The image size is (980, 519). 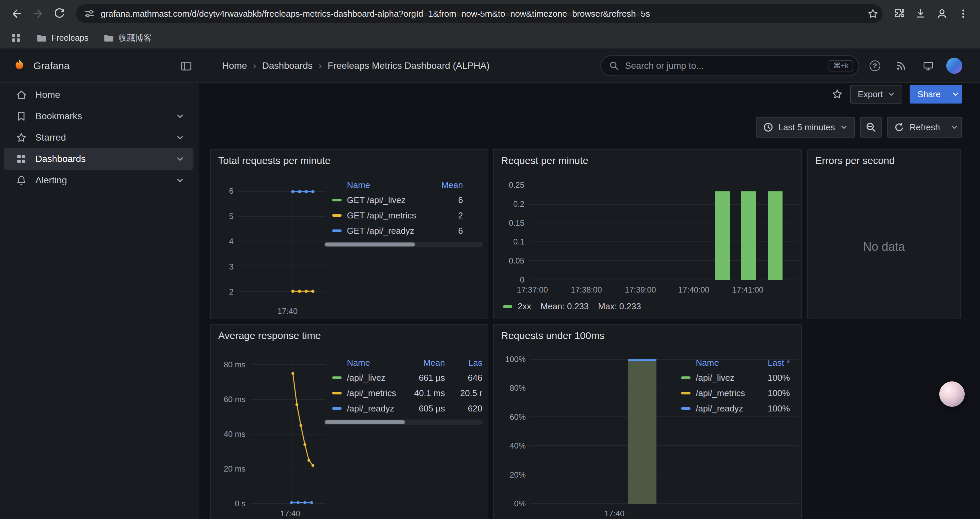 I want to click on y-tick-label: 20%, so click(x=512, y=475).